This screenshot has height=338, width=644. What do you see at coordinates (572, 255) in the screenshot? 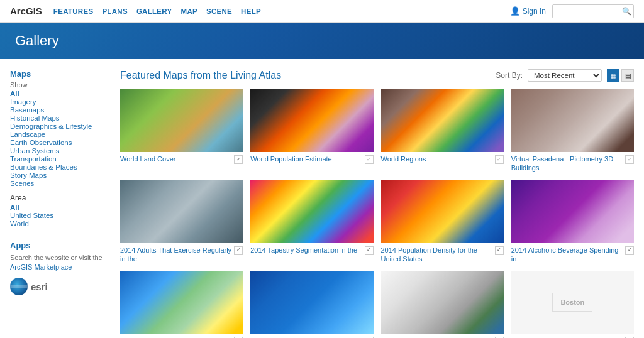
I see `map-card-label: 2014 Alcoholic Beverage Spending in ✓` at bounding box center [572, 255].